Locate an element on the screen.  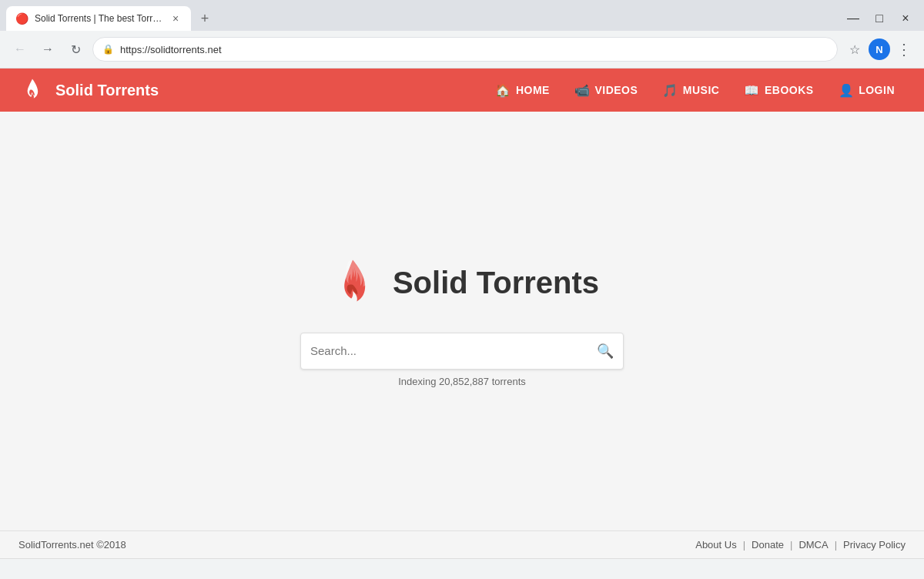
nav-home-label: HOME is located at coordinates (533, 90).